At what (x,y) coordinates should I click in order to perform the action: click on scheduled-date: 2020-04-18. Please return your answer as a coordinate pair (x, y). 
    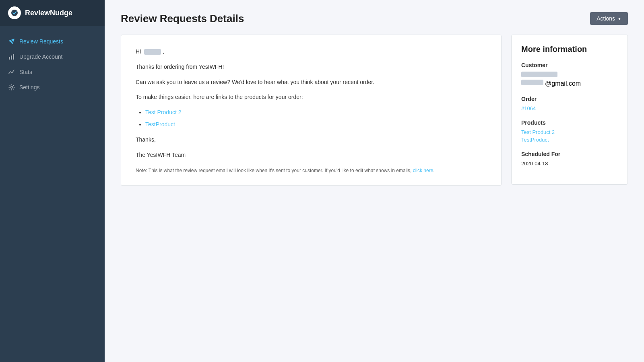
    Looking at the image, I should click on (535, 163).